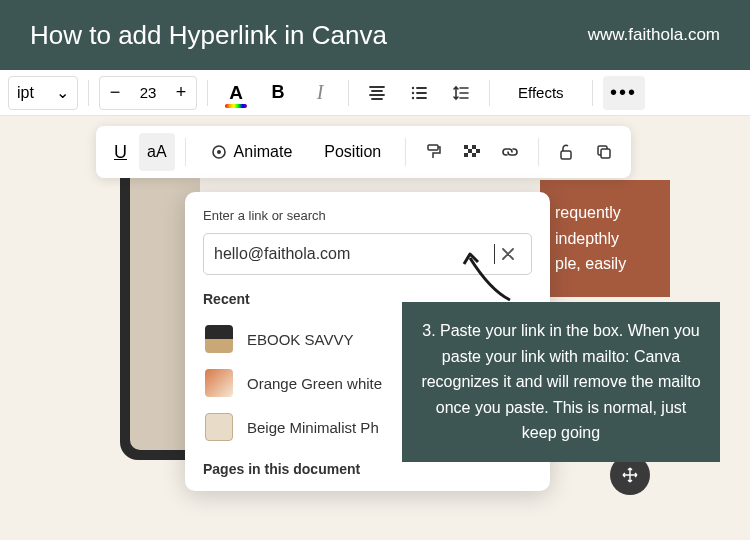  What do you see at coordinates (471, 152) in the screenshot?
I see `transparency-icon` at bounding box center [471, 152].